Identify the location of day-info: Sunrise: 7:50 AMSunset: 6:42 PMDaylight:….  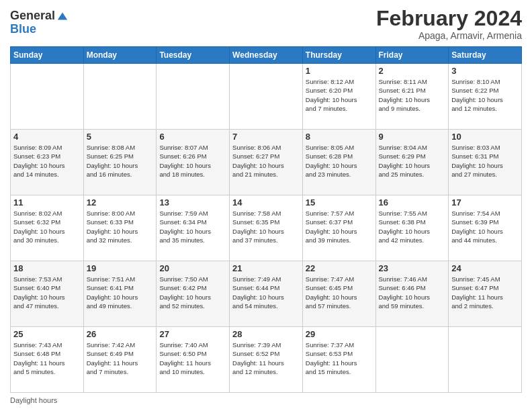
(193, 293).